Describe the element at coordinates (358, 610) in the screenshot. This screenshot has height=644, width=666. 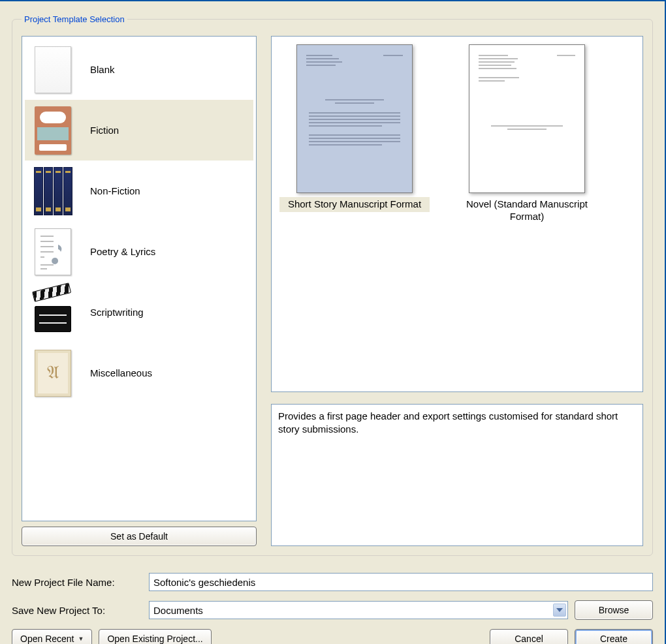
I see `save-to-combobox: Documents` at that location.